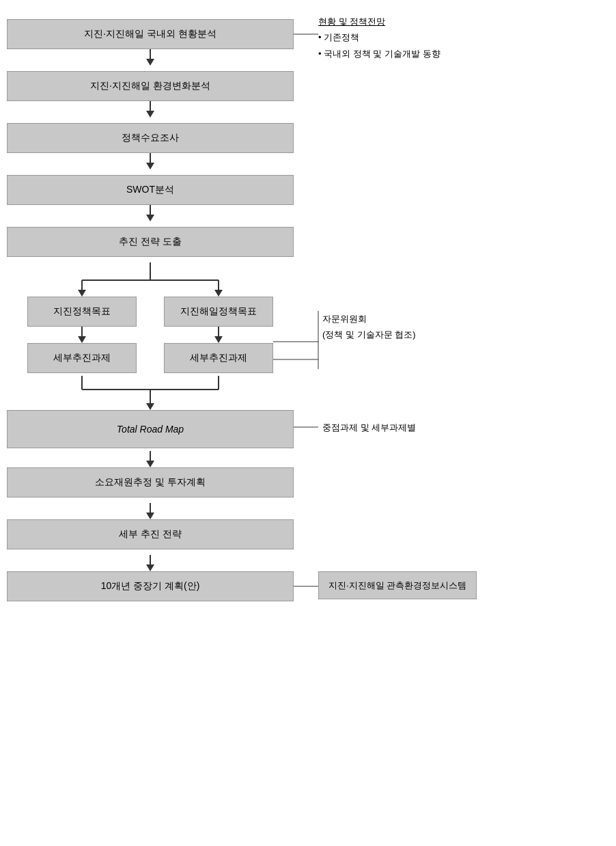 The width and height of the screenshot is (616, 846). I want to click on step10-label: 세부 추진 전략, so click(150, 534).